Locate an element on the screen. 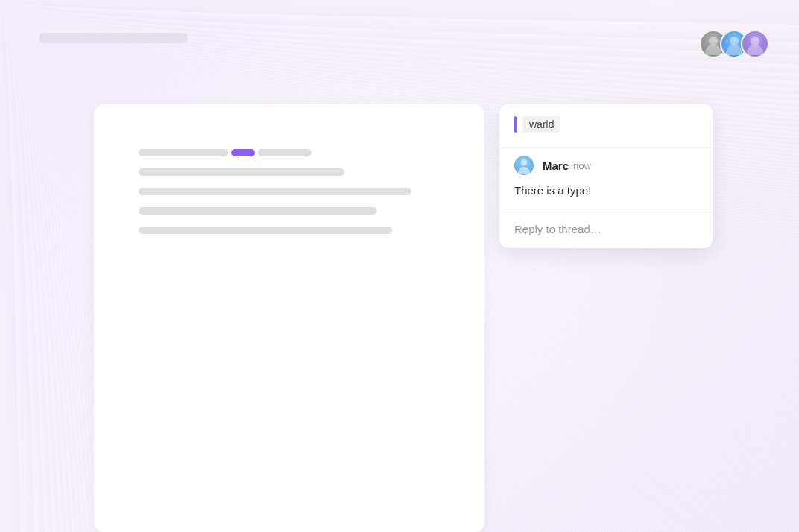 This screenshot has width=799, height=532. comment-thread: warld Marc now There is a typo! Reply to… is located at coordinates (606, 176).